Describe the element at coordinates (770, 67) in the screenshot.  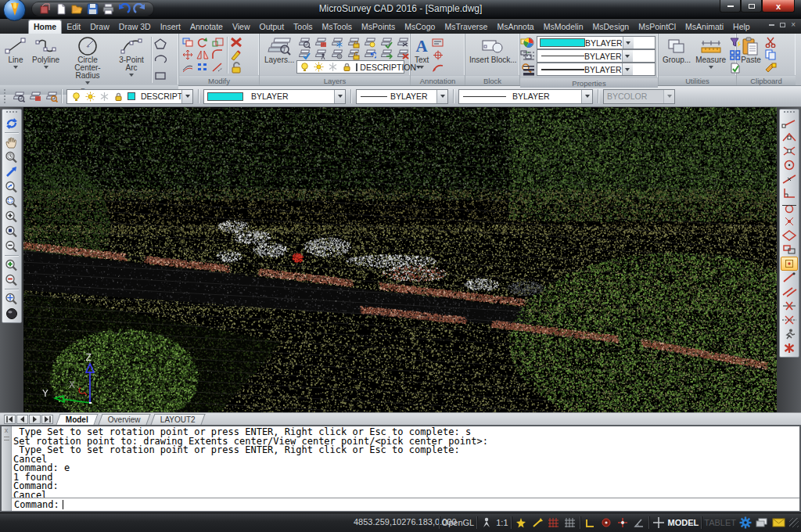
I see `matchprops-icon` at that location.